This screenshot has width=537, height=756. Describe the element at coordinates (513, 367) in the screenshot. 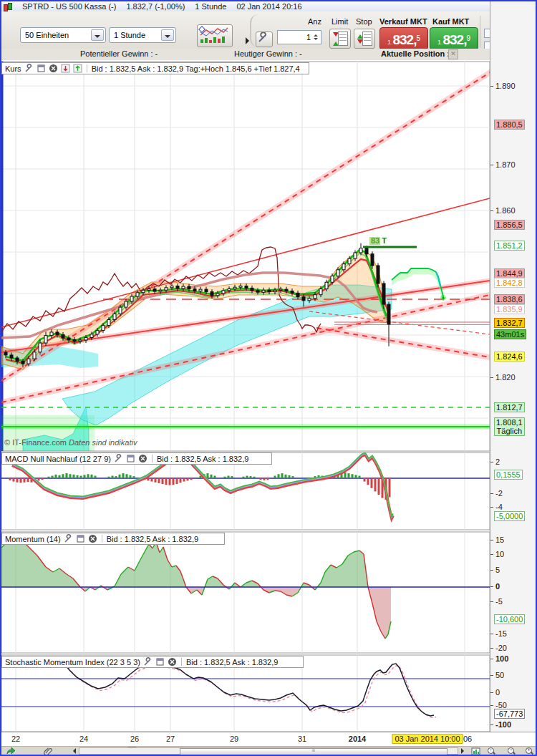

I see `price-axis: 1.8901.880,51.8701.8601.856,51.851,21.84…` at that location.